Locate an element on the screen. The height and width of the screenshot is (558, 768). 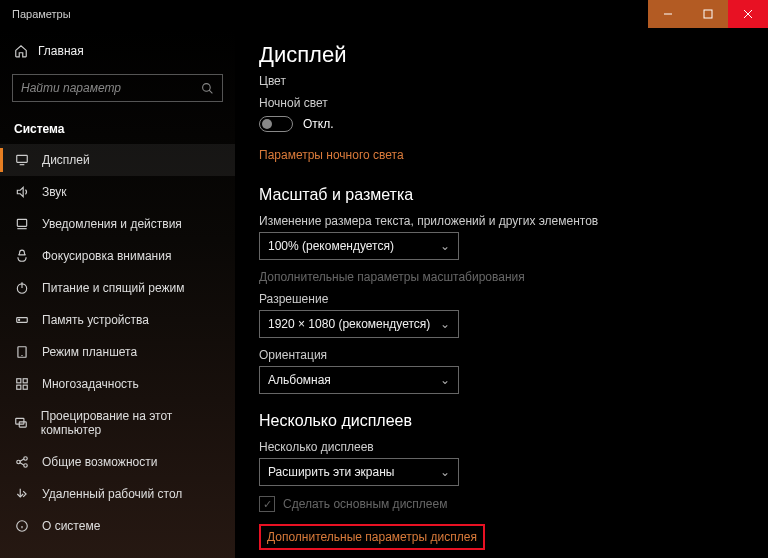
about-icon is located at coordinates (22, 526).